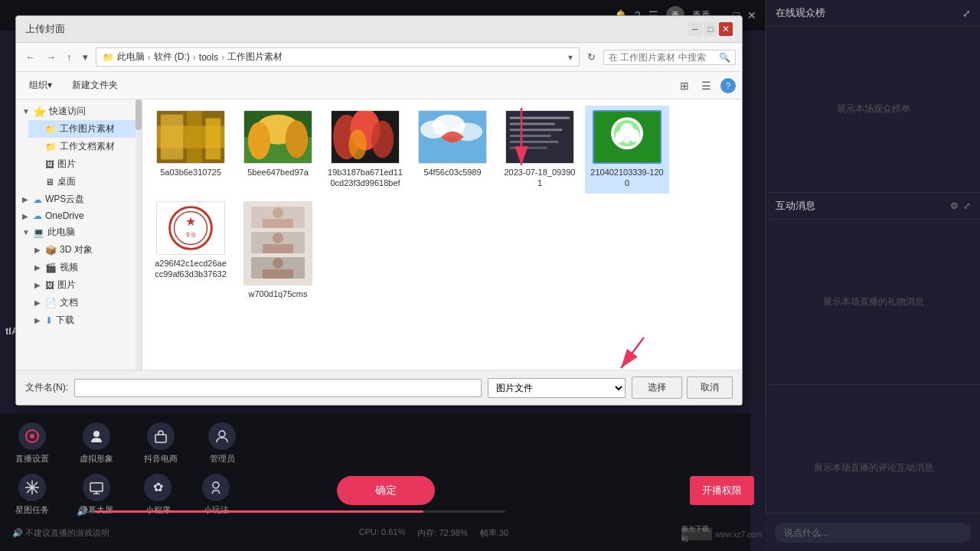  What do you see at coordinates (967, 206) in the screenshot?
I see `interact-expand-icon: ⤢` at bounding box center [967, 206].